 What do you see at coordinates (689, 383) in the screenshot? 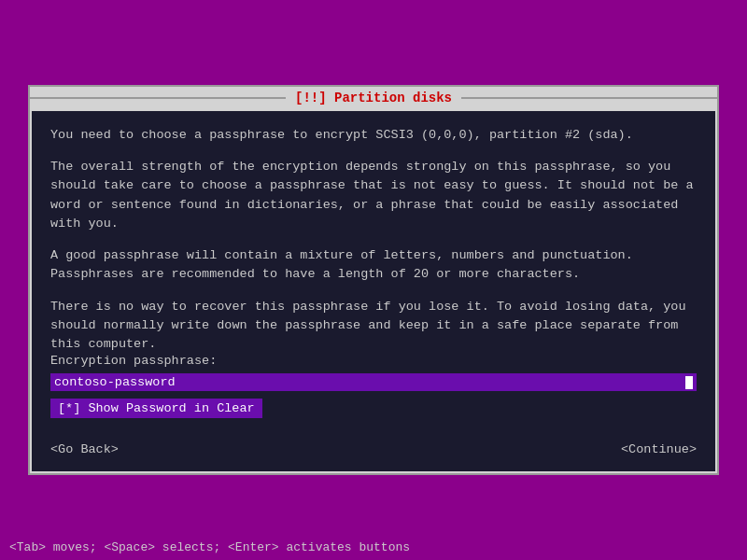
I see `passphrase-cursor` at bounding box center [689, 383].